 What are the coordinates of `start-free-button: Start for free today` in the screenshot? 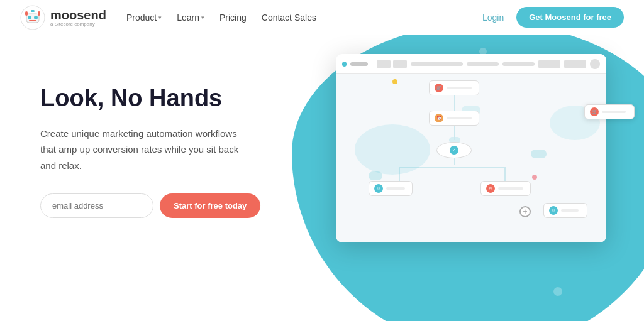 It's located at (210, 206).